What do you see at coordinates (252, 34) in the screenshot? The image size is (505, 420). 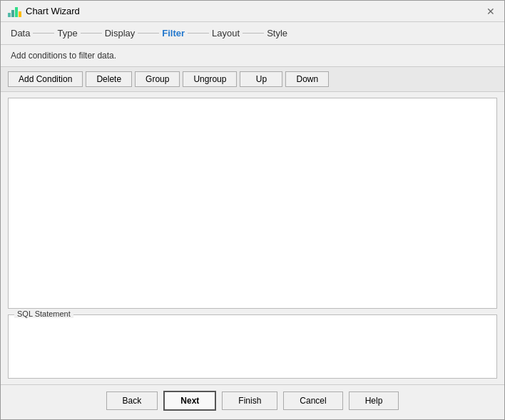 I see `steps-bar: Data Type Display Filter Layout Style` at bounding box center [252, 34].